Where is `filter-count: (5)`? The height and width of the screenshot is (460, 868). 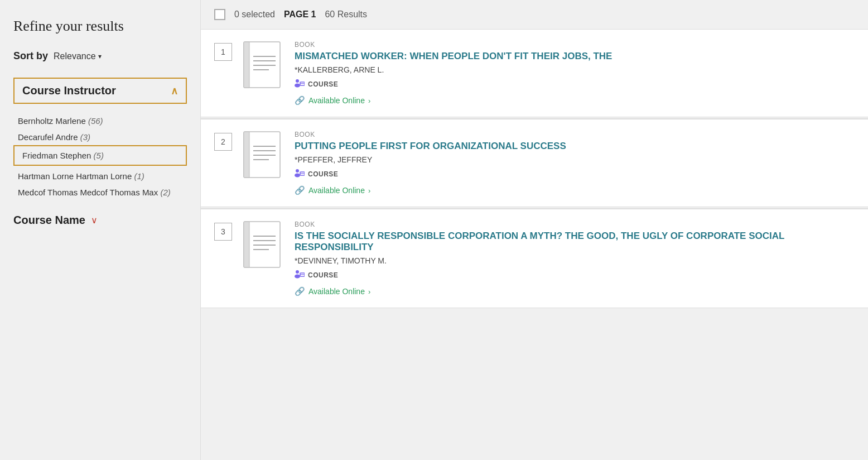 filter-count: (5) is located at coordinates (99, 155).